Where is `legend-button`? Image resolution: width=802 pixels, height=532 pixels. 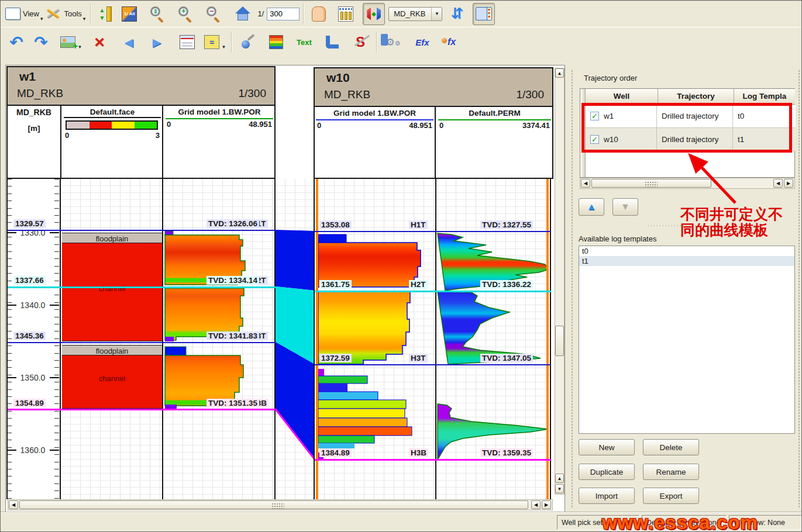
legend-button is located at coordinates (276, 42).